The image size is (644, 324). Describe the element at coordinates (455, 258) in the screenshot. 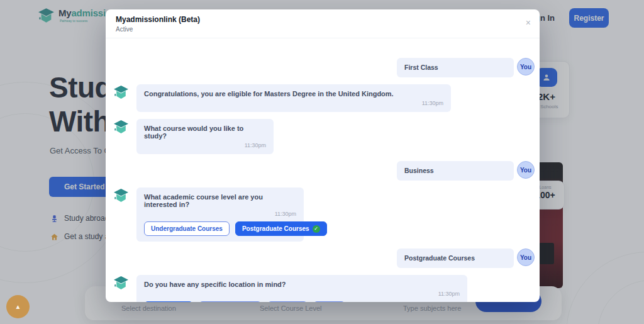

I see `user-message-bubble: Postgraduate Courses` at that location.